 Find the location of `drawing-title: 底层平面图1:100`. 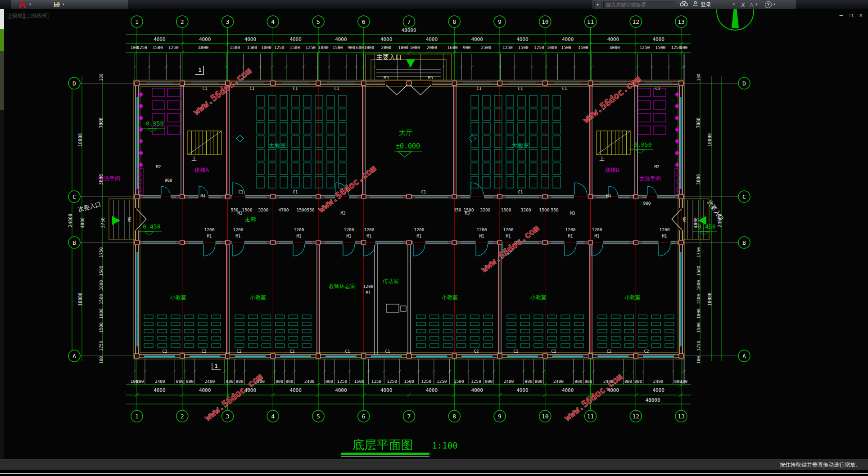

drawing-title: 底层平面图1:100 is located at coordinates (400, 447).